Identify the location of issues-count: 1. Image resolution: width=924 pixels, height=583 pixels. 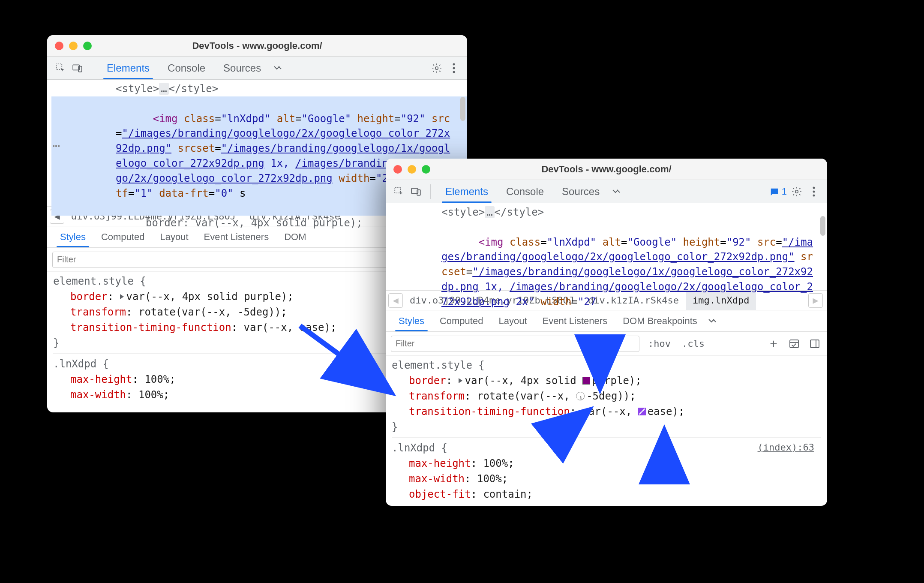
(784, 192).